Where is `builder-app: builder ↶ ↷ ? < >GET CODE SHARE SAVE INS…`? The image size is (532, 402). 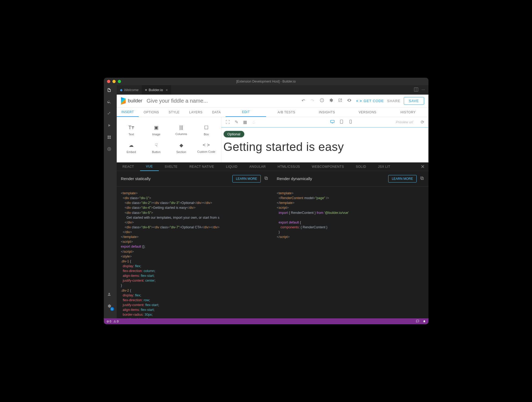
builder-app: builder ↶ ↷ ? < >GET CODE SHARE SAVE INS… is located at coordinates (273, 129).